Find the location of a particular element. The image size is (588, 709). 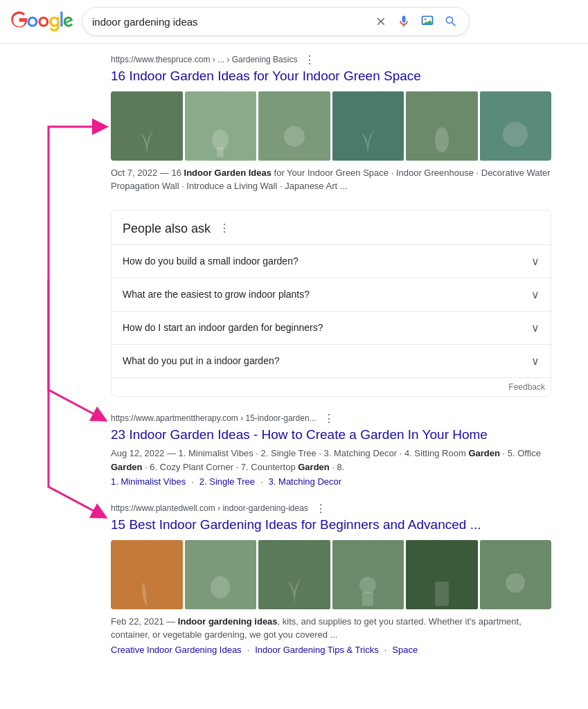

result-item-2: https://www.apartmenttherapy.com › 15-in… is located at coordinates (331, 450).